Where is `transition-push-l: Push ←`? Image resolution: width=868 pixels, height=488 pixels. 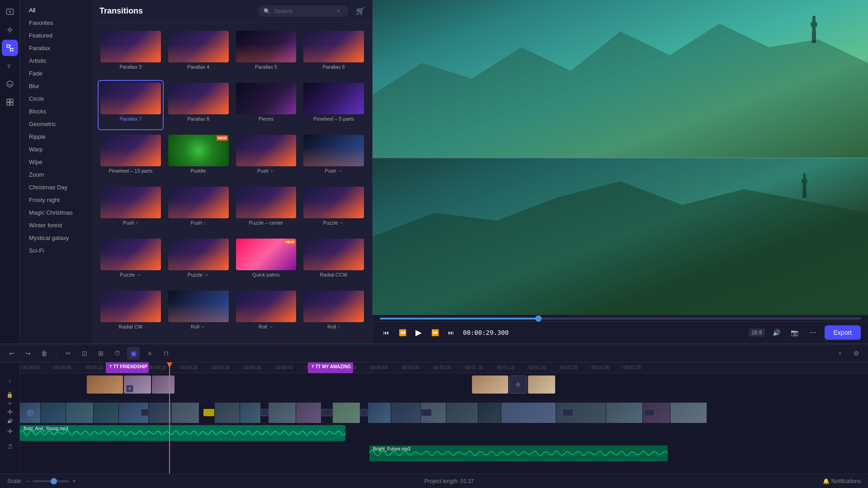
transition-push-l: Push ← is located at coordinates (266, 157).